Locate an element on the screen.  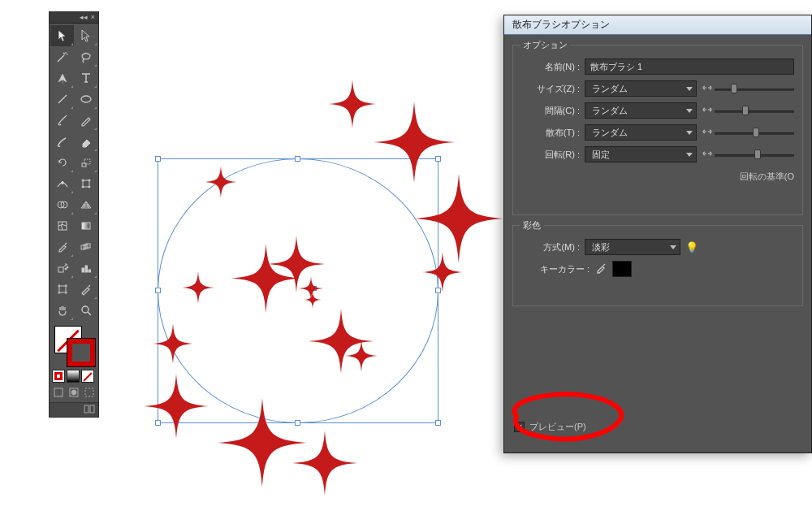
eraser-tool is located at coordinates (86, 141).